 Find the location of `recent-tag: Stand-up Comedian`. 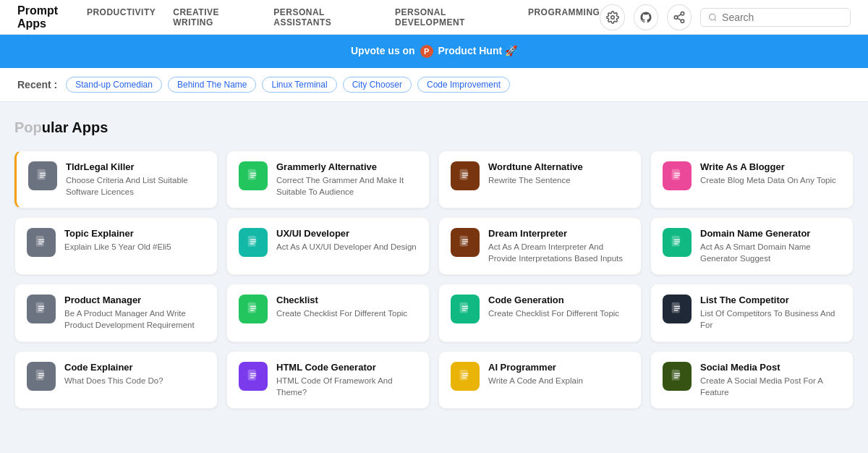

recent-tag: Stand-up Comedian is located at coordinates (114, 85).